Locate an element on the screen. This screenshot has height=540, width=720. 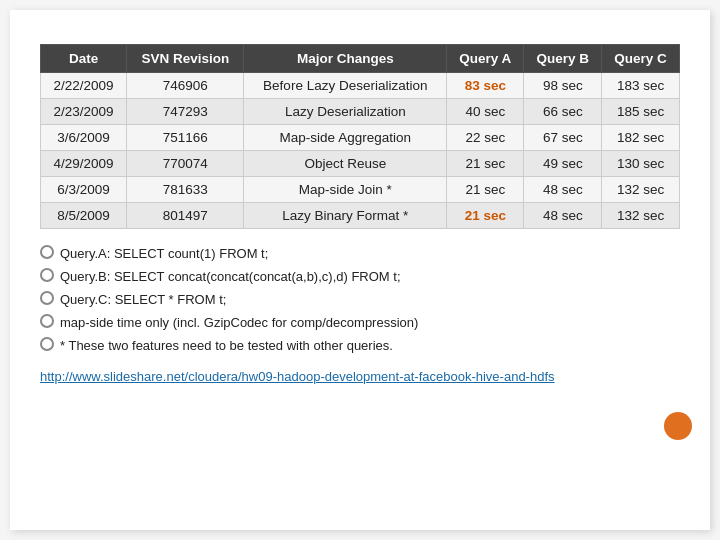
table-cell: 182 sec is located at coordinates (641, 138).